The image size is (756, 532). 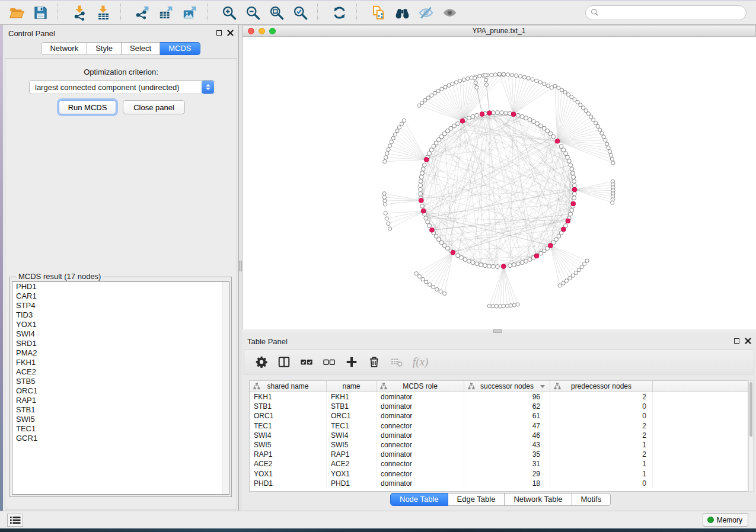 What do you see at coordinates (142, 12) in the screenshot?
I see `export-network-button` at bounding box center [142, 12].